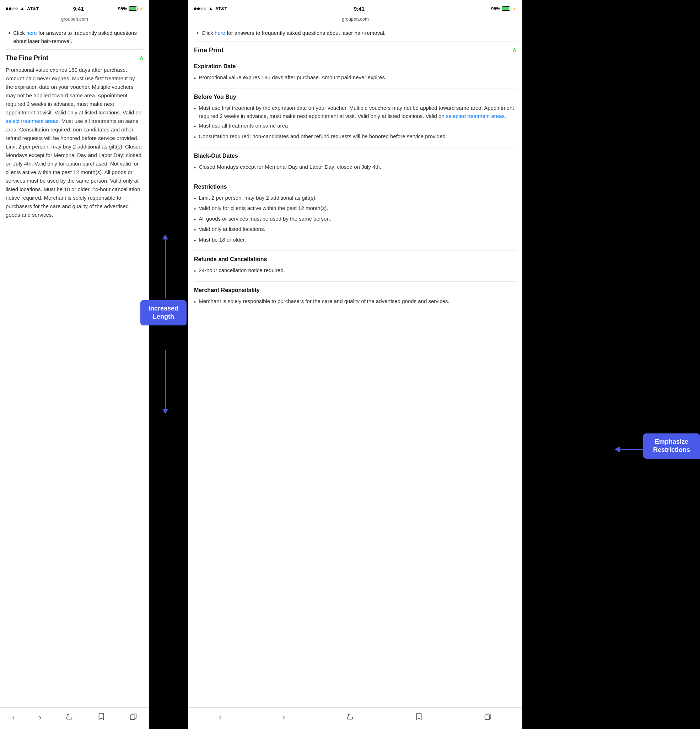 The height and width of the screenshot is (729, 700). Describe the element at coordinates (22, 9) in the screenshot. I see `left-status-left: ▲ AT&T` at that location.